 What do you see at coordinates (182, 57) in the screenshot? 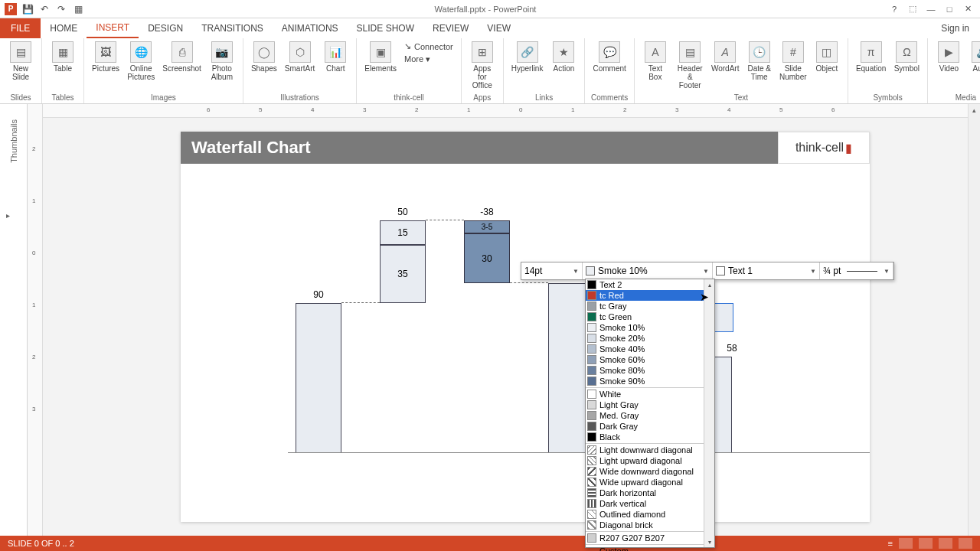
I see `screenshot-button: ⎙Screenshot` at bounding box center [182, 57].